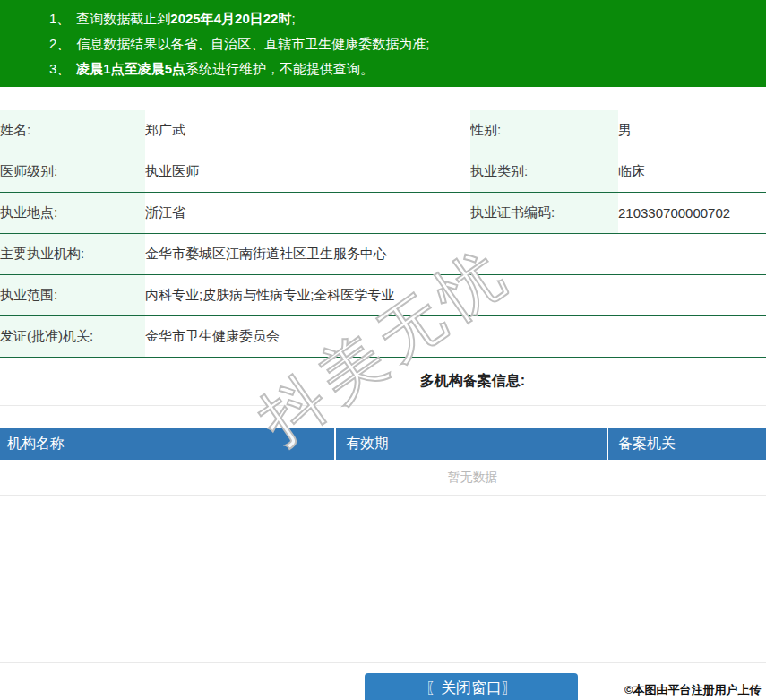 The width and height of the screenshot is (766, 700). What do you see at coordinates (73, 131) in the screenshot?
I see `field-label-name: 姓名:` at bounding box center [73, 131].